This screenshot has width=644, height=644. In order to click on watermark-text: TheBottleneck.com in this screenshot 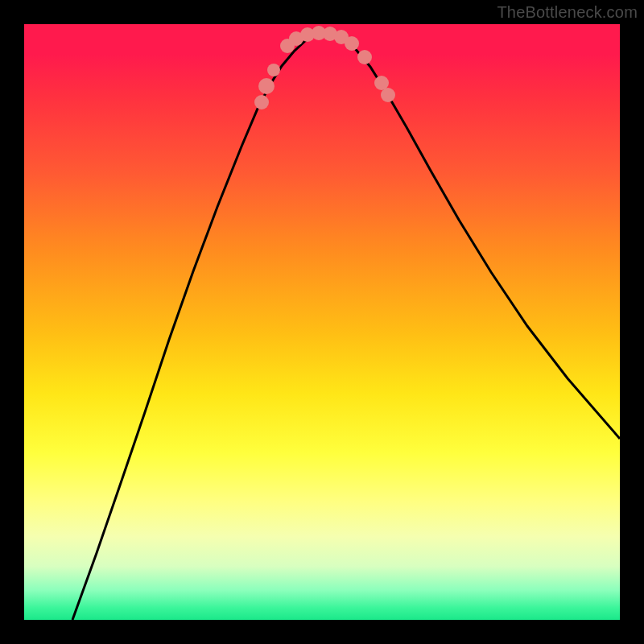, I will do `click(567, 13)`.